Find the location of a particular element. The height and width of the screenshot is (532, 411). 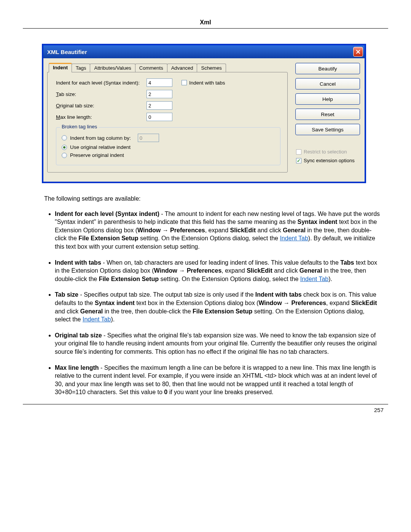

bullet-max-line-length: Max line length - Specifies the maximum … is located at coordinates (218, 380).